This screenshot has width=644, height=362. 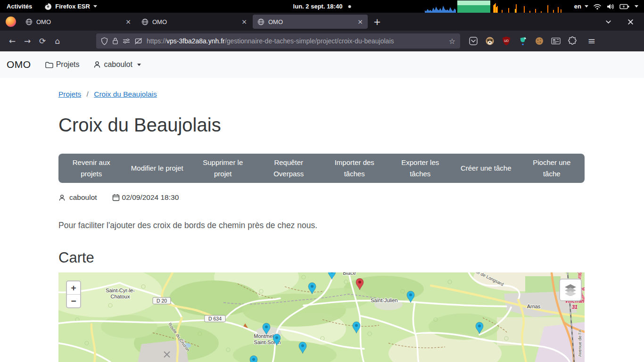 I want to click on pocket-extension-icon, so click(x=473, y=41).